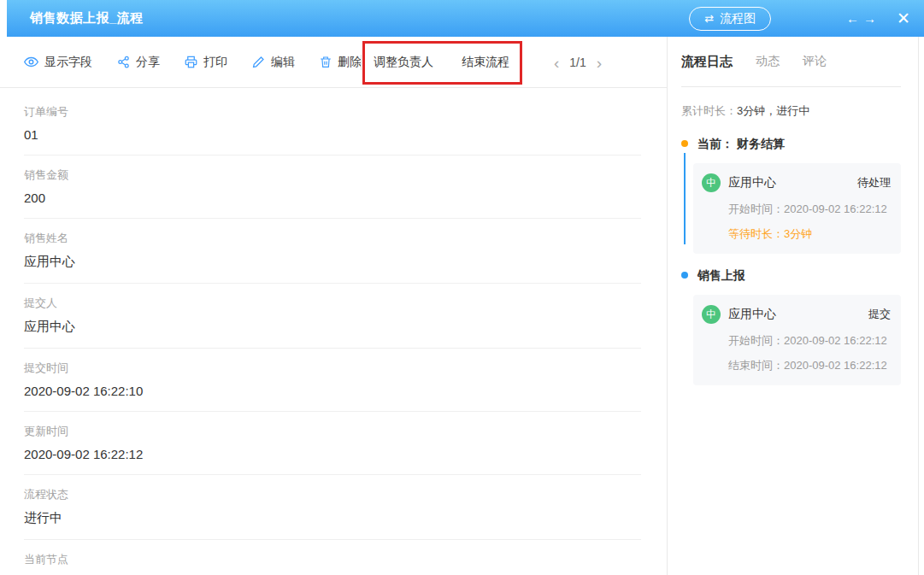  Describe the element at coordinates (870, 19) in the screenshot. I see `arrow-right-icon: →` at that location.